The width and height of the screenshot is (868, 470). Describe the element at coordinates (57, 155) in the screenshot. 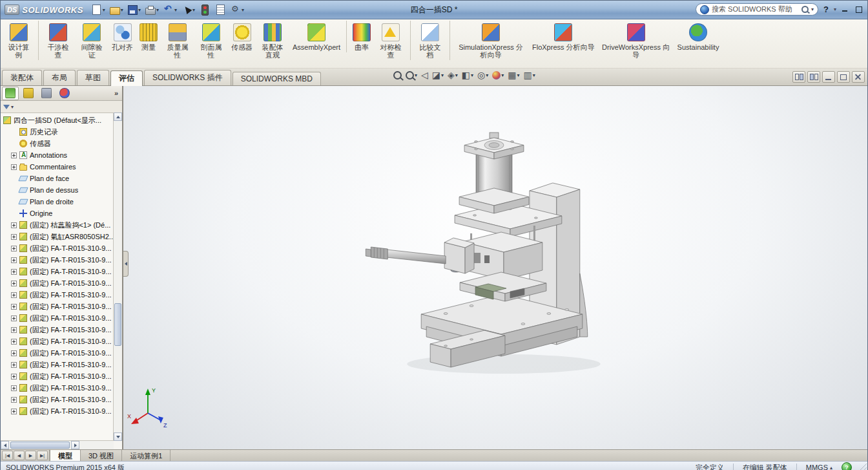

I see `feature-tree-item: Annotations` at that location.